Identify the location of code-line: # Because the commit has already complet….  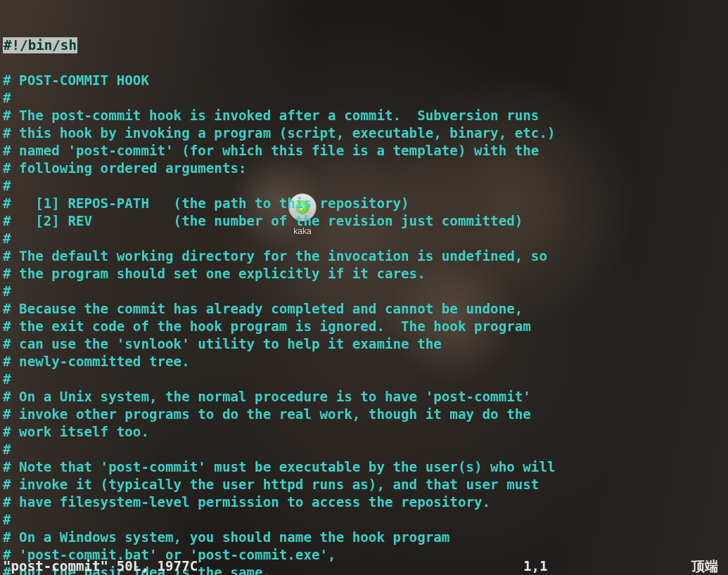
(263, 309).